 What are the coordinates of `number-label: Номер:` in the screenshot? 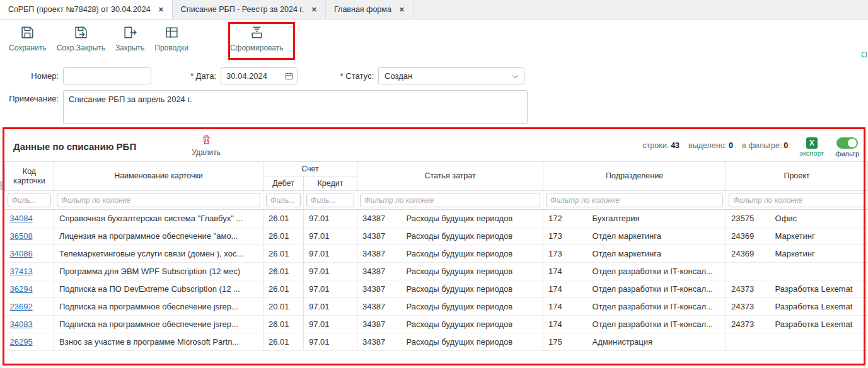 It's located at (32, 76).